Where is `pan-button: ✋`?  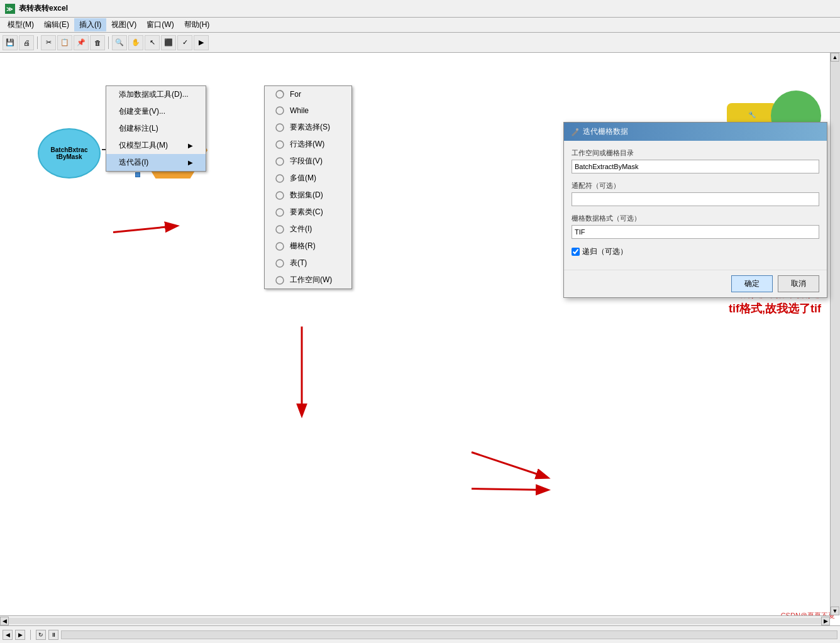 pan-button: ✋ is located at coordinates (136, 43).